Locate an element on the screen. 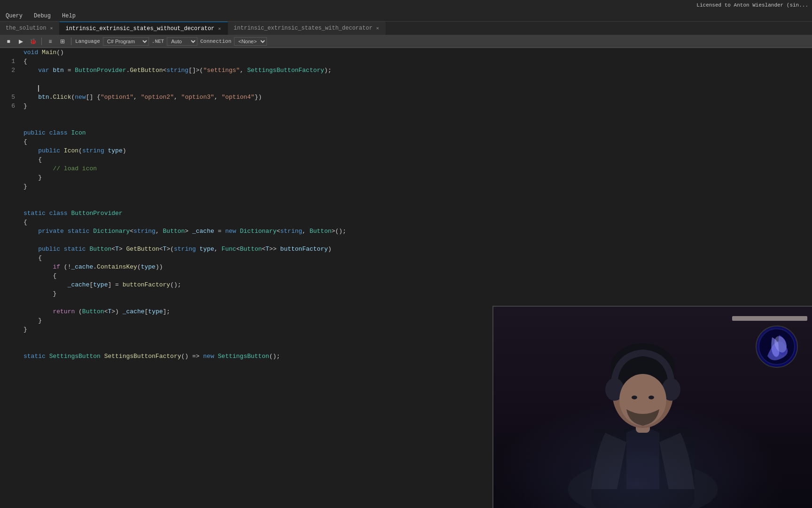  line-num-3: 2 is located at coordinates (8, 71).